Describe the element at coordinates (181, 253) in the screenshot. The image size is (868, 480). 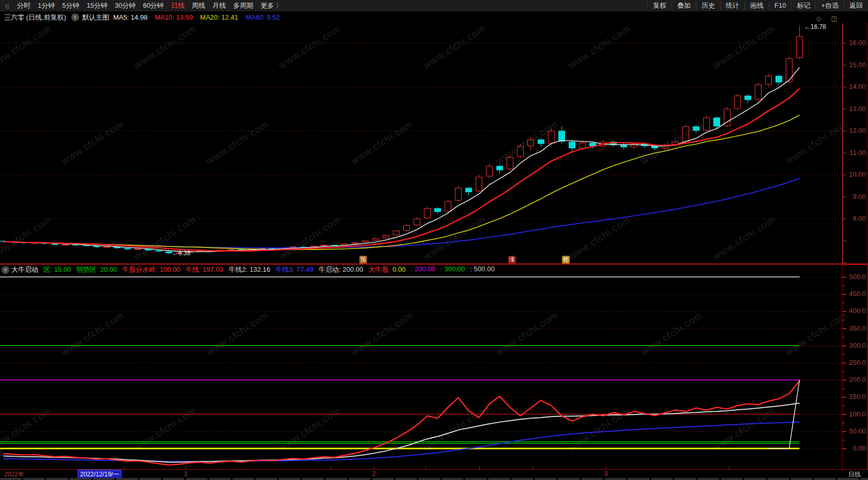
I see `low-price-annotation: ←6.38` at that location.